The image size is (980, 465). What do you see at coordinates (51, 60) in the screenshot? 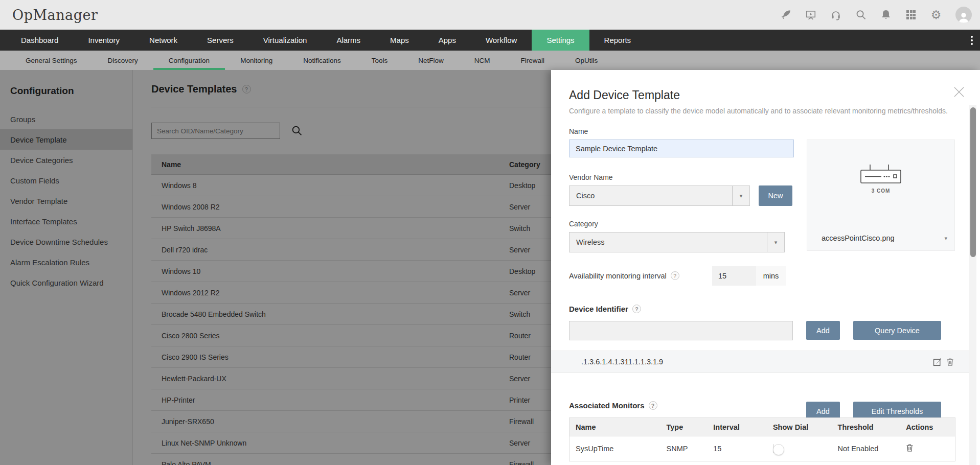
I see `subnav-general-settings: General Settings` at bounding box center [51, 60].